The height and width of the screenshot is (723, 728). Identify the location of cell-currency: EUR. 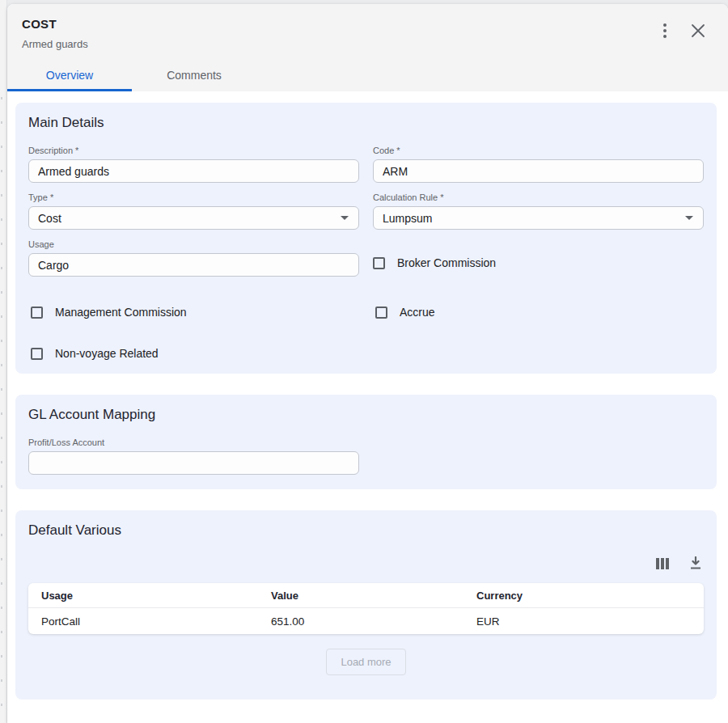
(584, 621).